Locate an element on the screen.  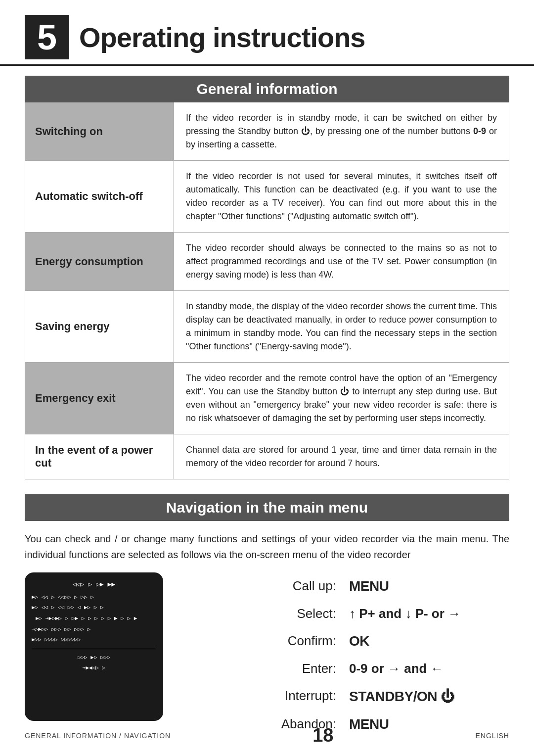
chapter-title: Operating instructions is located at coordinates (222, 38).